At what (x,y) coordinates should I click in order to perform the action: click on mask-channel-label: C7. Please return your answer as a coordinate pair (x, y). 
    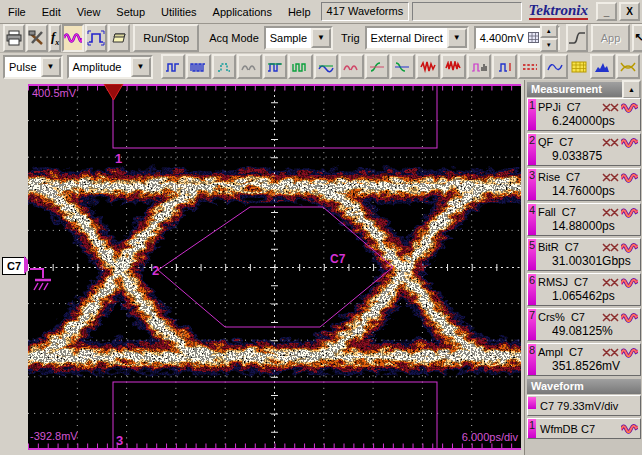
    Looking at the image, I should click on (338, 259).